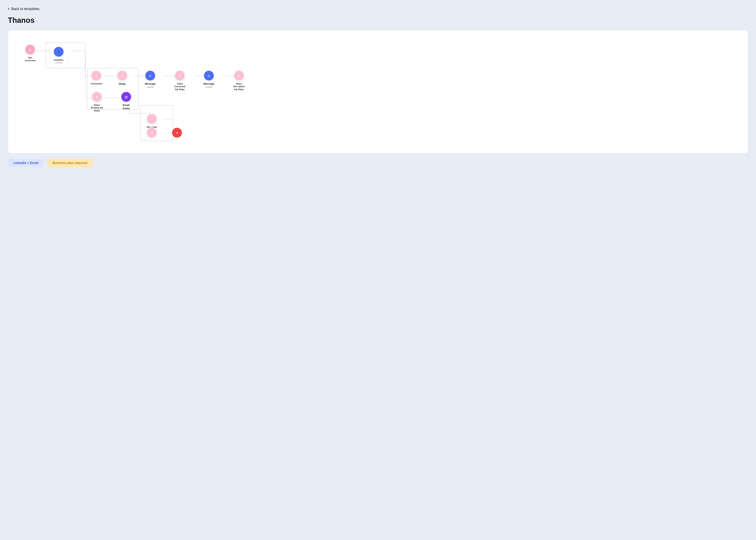  Describe the element at coordinates (152, 119) in the screenshot. I see `has-email-icon` at that location.